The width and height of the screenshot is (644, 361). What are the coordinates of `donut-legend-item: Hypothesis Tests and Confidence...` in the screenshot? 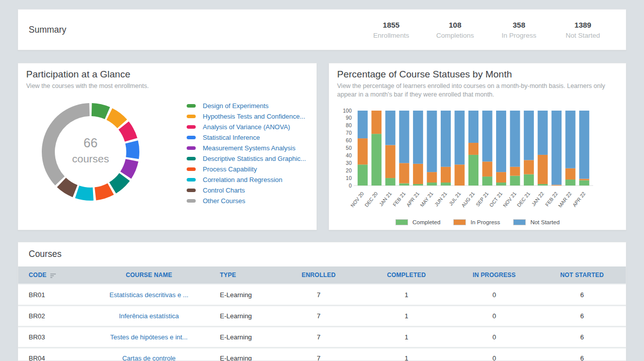 It's located at (247, 117).